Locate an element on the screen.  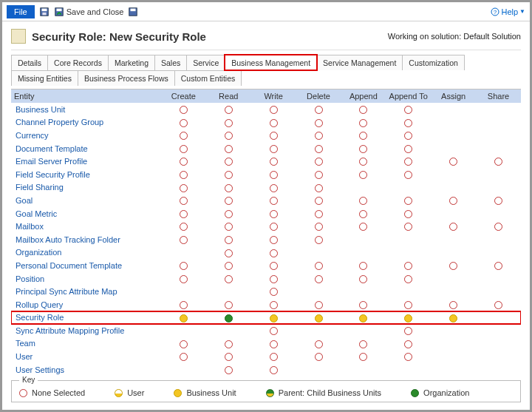
entity-name-cell: Team is located at coordinates (86, 344).